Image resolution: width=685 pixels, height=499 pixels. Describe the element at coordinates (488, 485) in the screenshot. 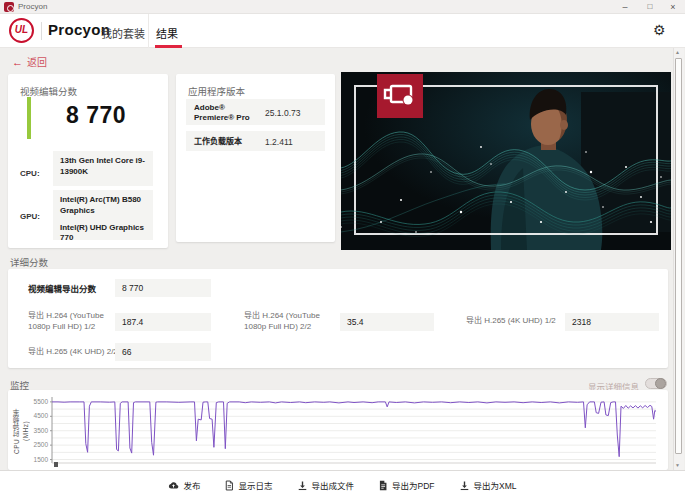

I see `export-xml-button: 导出为XML` at that location.